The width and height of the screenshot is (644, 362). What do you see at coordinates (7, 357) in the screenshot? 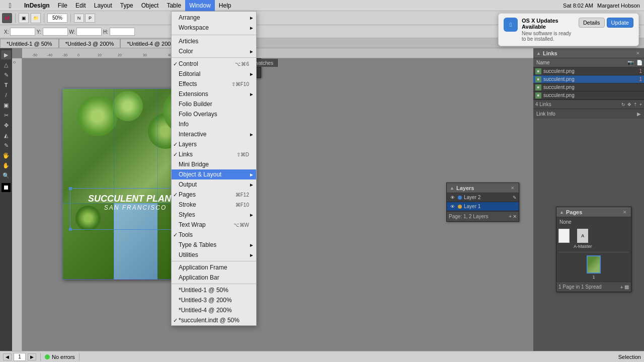
I see `prev-page-btn: ◀` at bounding box center [7, 357].